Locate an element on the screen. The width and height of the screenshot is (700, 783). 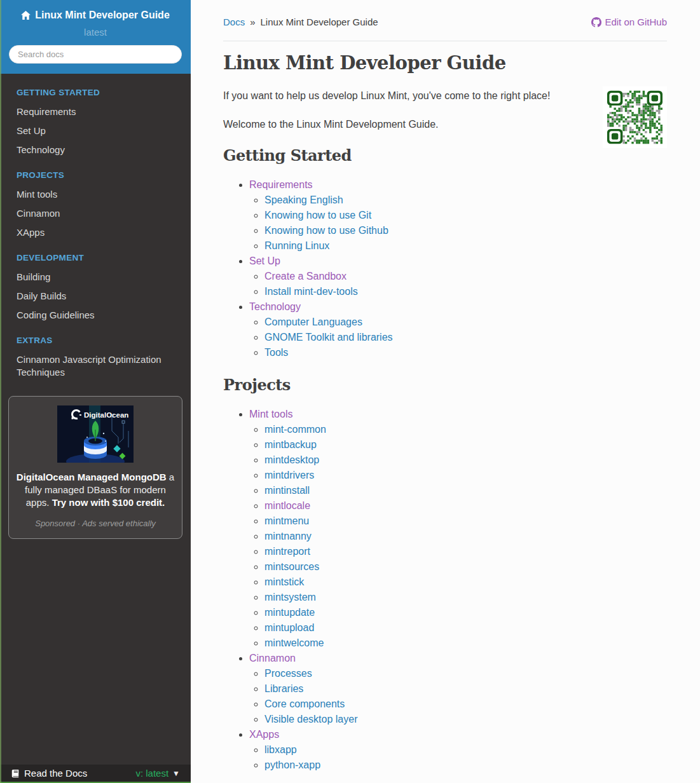
toc-link-technology: Technology is located at coordinates (275, 306).